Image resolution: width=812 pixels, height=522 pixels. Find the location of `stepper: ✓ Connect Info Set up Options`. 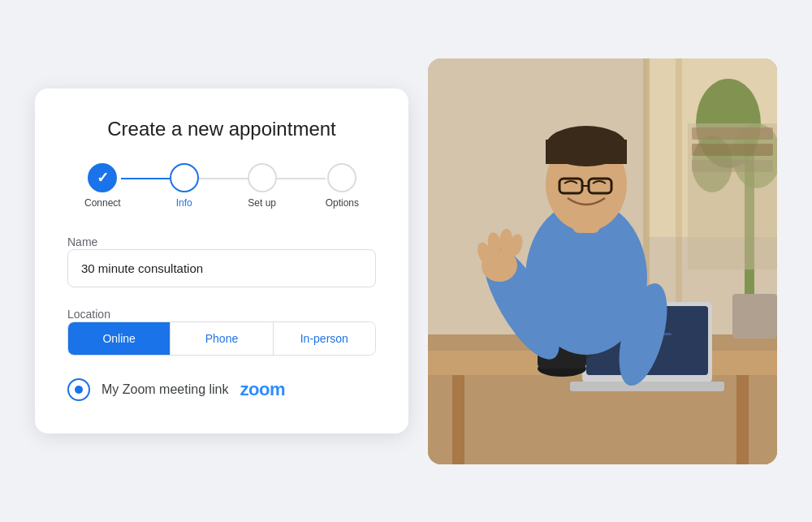

stepper: ✓ Connect Info Set up Options is located at coordinates (222, 186).